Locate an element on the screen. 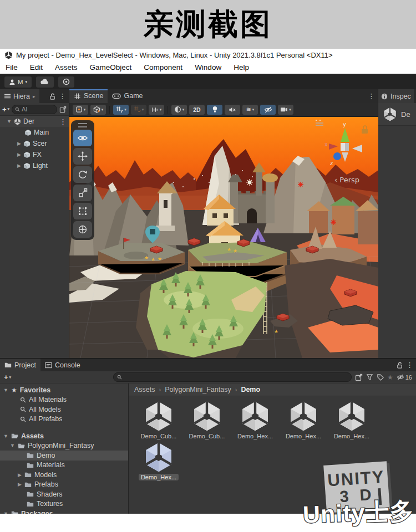  camera-settings-button: ▾ is located at coordinates (286, 110).